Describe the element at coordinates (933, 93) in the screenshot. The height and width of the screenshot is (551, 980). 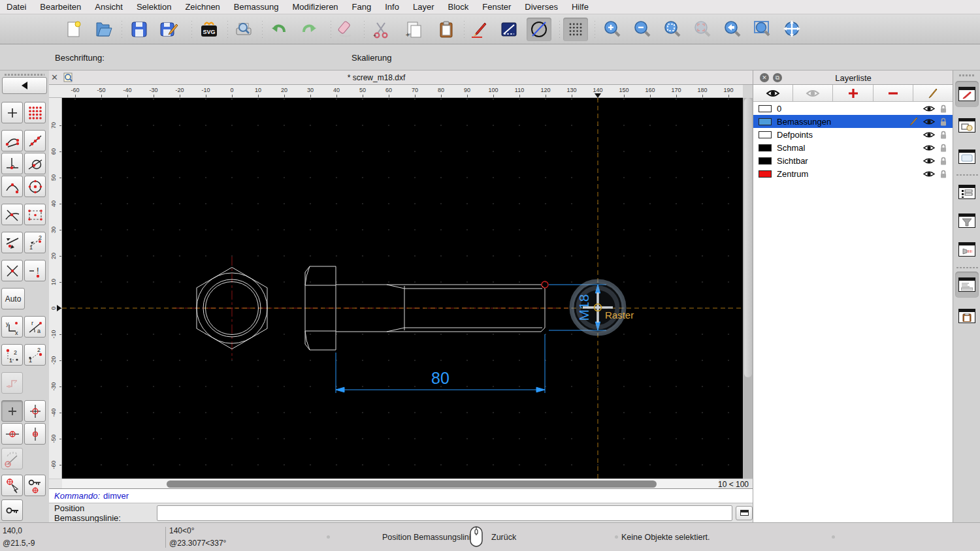
I see `edit-layer-button` at that location.